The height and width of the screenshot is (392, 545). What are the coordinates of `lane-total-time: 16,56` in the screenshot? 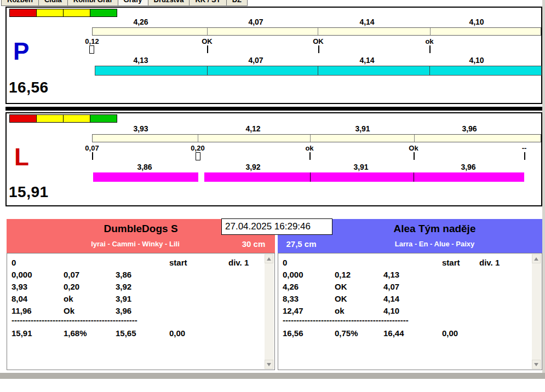 It's located at (28, 88).